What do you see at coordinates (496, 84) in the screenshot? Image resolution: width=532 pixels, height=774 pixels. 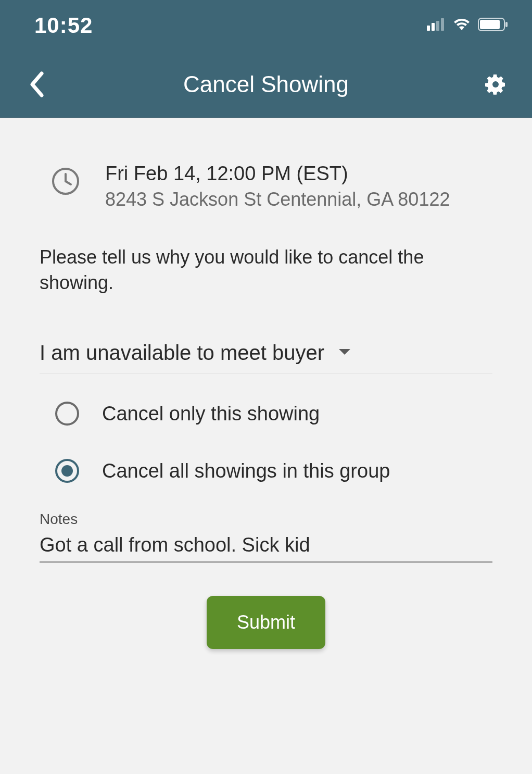 I see `gear-icon` at bounding box center [496, 84].